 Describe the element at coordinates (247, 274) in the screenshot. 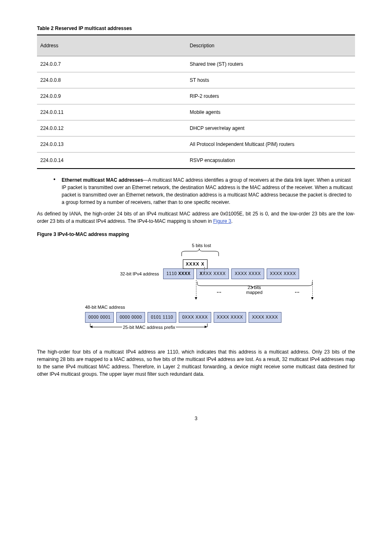

I see `ipv4-octet-3: XXXX XXXX` at that location.